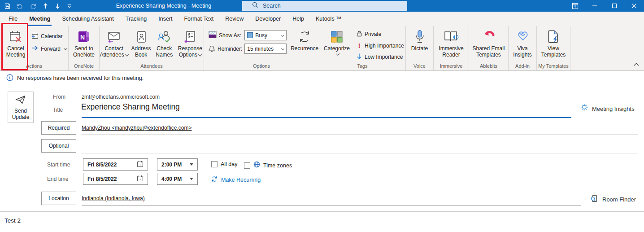 Image resolution: width=644 pixels, height=232 pixels. Describe the element at coordinates (58, 165) in the screenshot. I see `start-time-label: Start time` at that location.